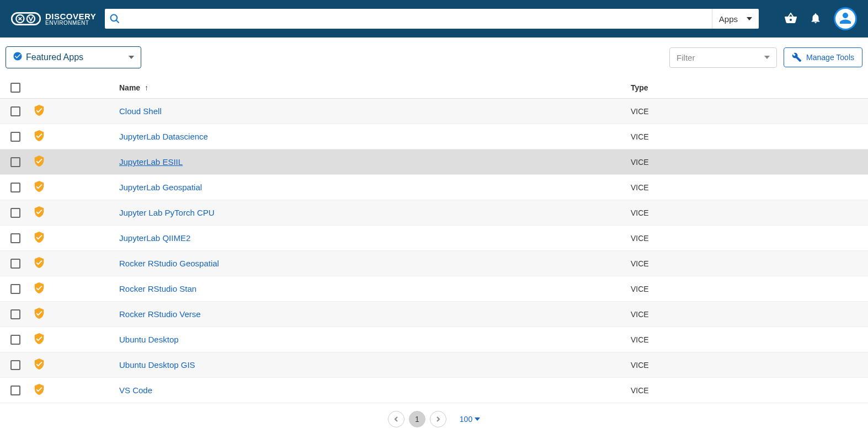 This screenshot has width=868, height=439. I want to click on category-select: Featured Apps, so click(73, 57).